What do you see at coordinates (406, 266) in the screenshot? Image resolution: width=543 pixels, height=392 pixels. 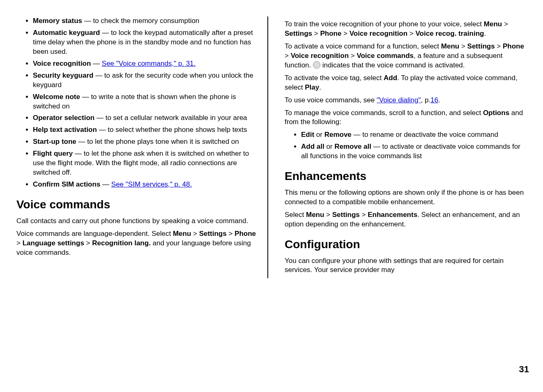 I see `configuration-text: You can configure your phone with settin…` at bounding box center [406, 266].